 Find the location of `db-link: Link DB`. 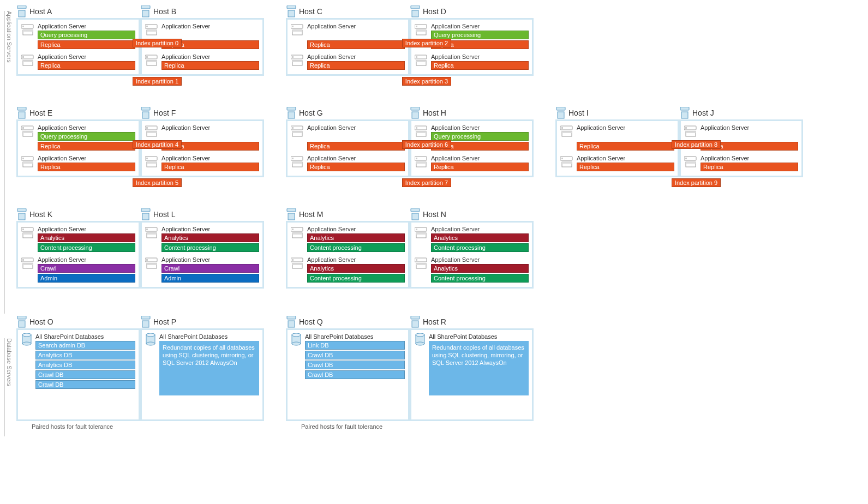

db-link: Link DB is located at coordinates (355, 345).